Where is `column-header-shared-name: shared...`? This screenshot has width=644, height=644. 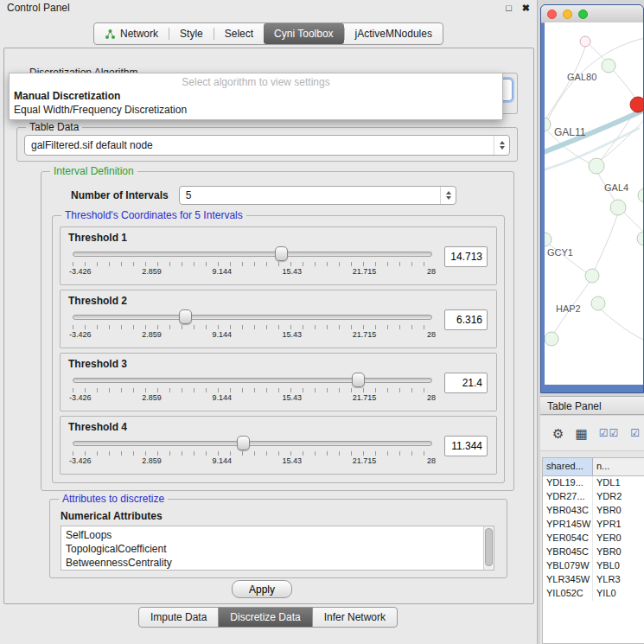 column-header-shared-name: shared... is located at coordinates (568, 467).